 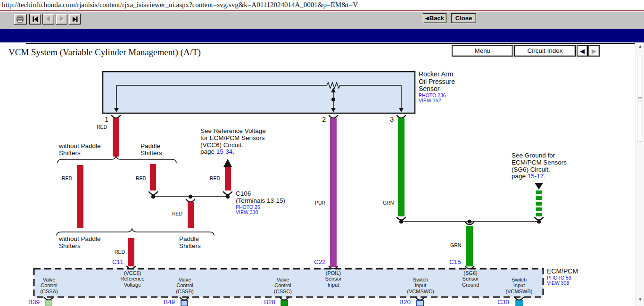 What do you see at coordinates (520, 286) in the screenshot?
I see `ecm-terminal-vcmswb: SwitchInput(VCMSWB)` at bounding box center [520, 286].